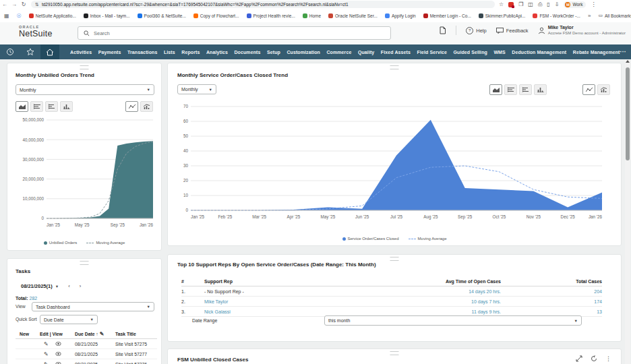 The width and height of the screenshot is (631, 364). I want to click on site-info-icon: ⇅, so click(37, 5).